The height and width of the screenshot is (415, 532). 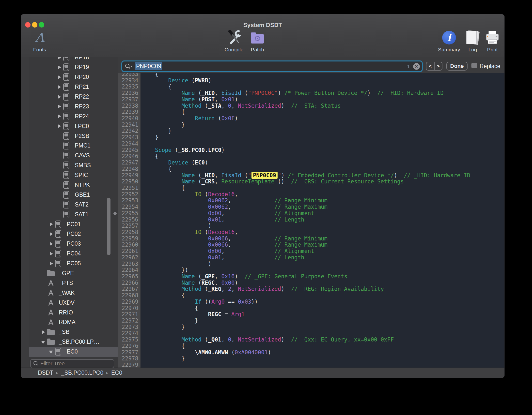 I want to click on sidebar-item-pc02: PC02, so click(x=73, y=234).